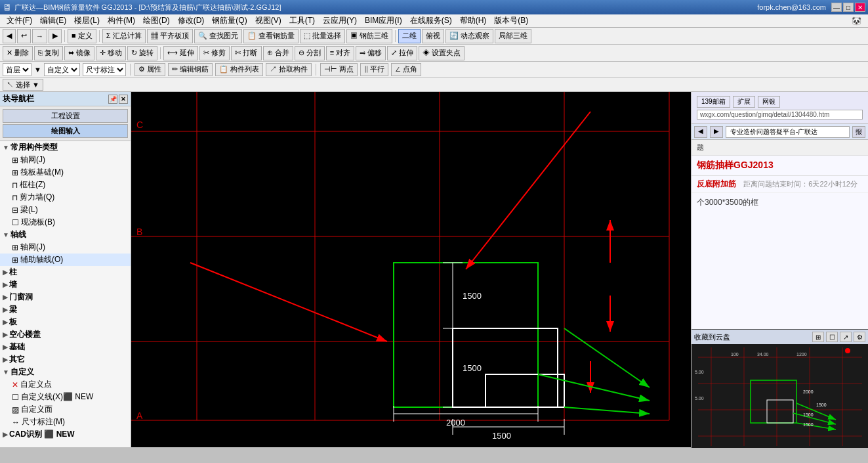  What do you see at coordinates (716, 132) in the screenshot?
I see `browser-forward-button: ▶` at bounding box center [716, 132].